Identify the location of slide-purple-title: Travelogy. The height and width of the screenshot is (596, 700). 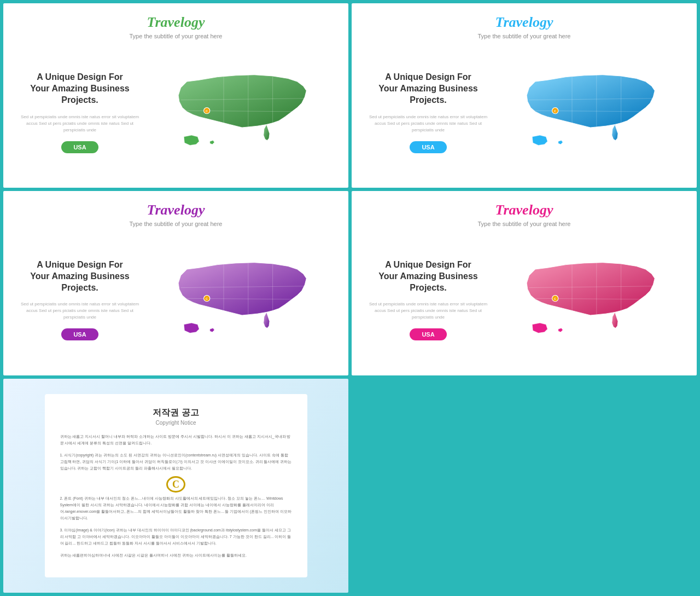
(176, 210).